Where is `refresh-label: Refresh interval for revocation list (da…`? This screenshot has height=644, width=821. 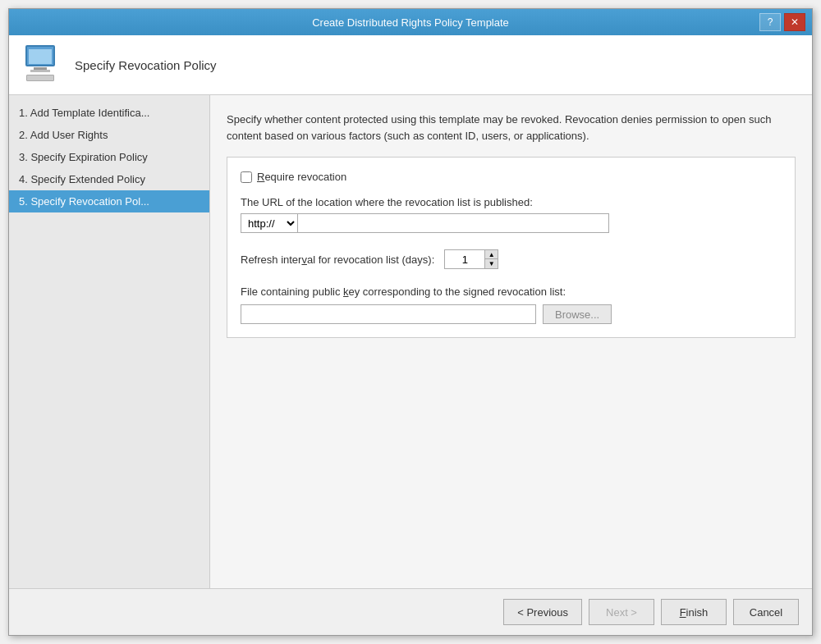
refresh-label: Refresh interval for revocation list (da… is located at coordinates (337, 259).